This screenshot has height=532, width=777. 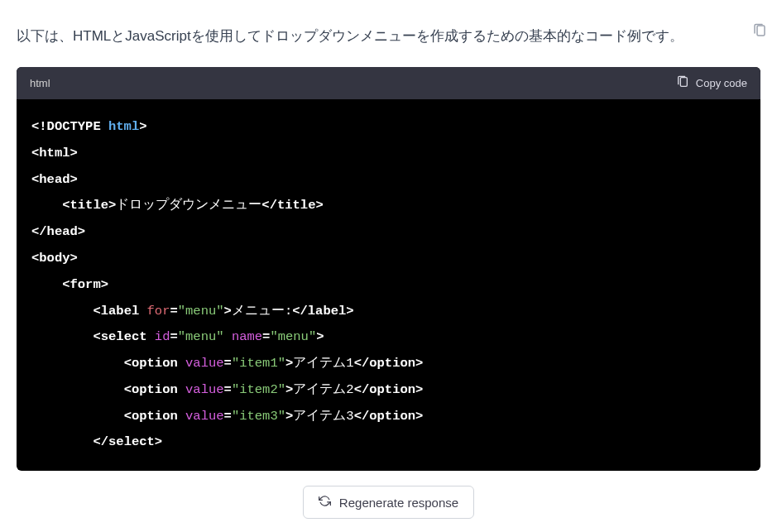 I want to click on code-token: "item1", so click(x=258, y=363).